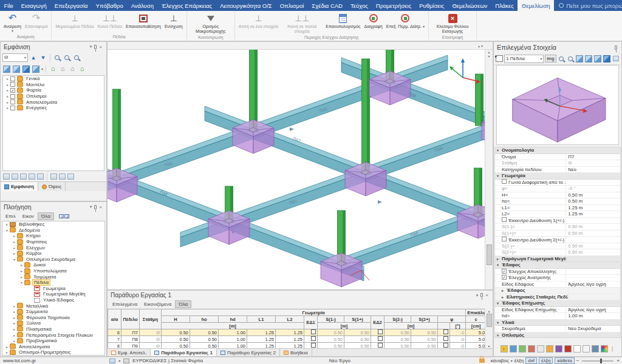  I want to click on website-link: www.tol.com.gr, so click(53, 360).